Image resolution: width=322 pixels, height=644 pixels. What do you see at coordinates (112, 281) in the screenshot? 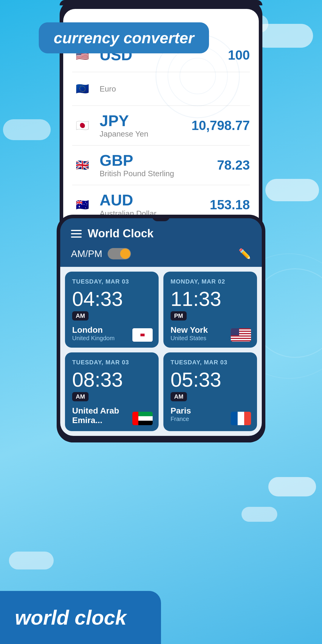
I see `london-date: TUESDAY, MAR 03` at bounding box center [112, 281].